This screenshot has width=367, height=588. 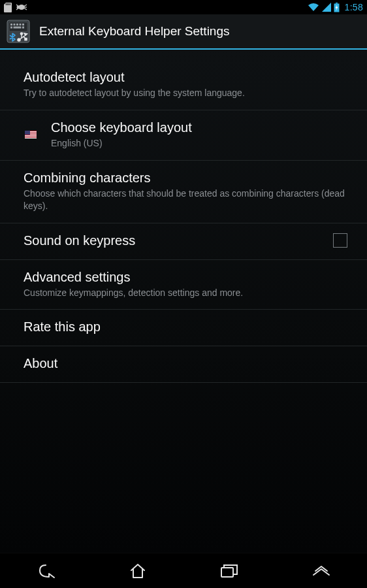 What do you see at coordinates (184, 136) in the screenshot?
I see `pref-choose-layout: Choose keyboard layout English (US)` at bounding box center [184, 136].